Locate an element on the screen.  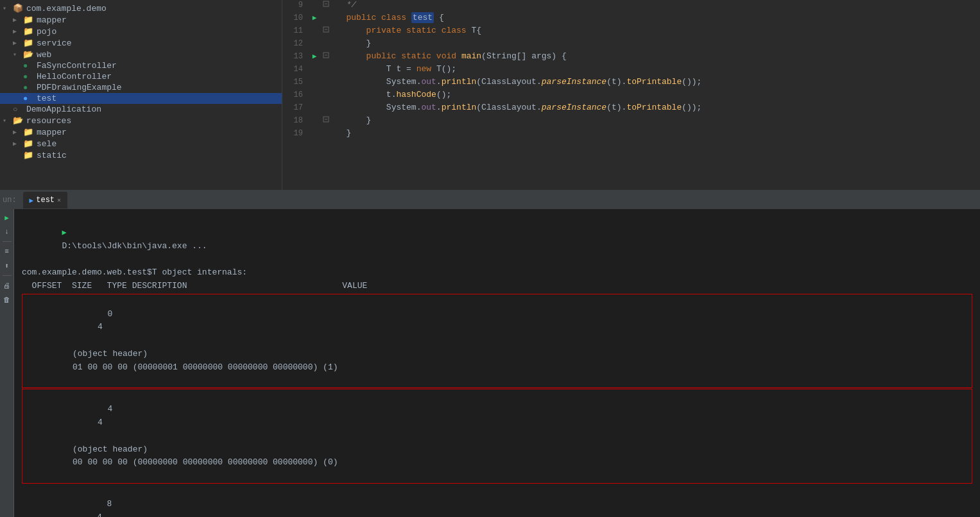
section1-row-2: 8 4 (object header) 43 c1 00 f8 (0100001… is located at coordinates (497, 500).